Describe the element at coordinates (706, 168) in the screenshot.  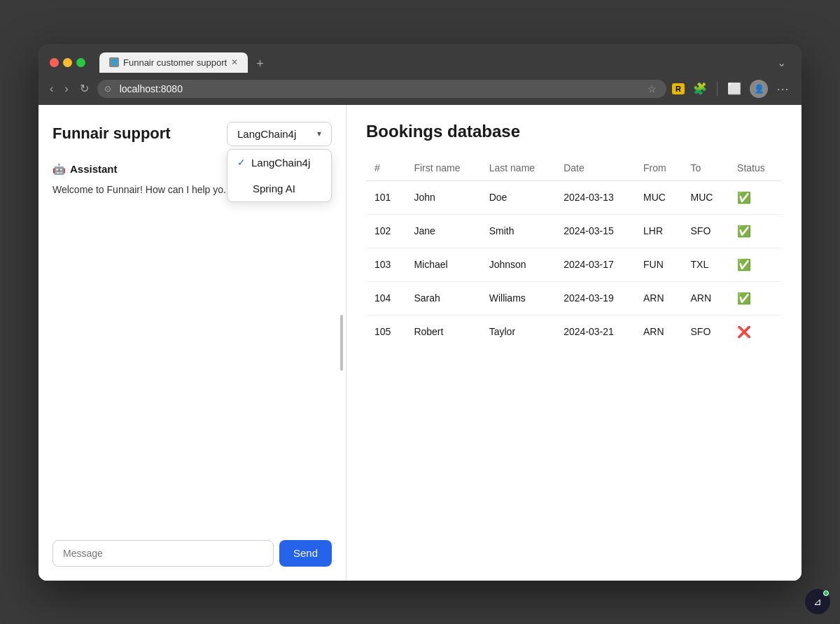
I see `col-header-to: To` at that location.